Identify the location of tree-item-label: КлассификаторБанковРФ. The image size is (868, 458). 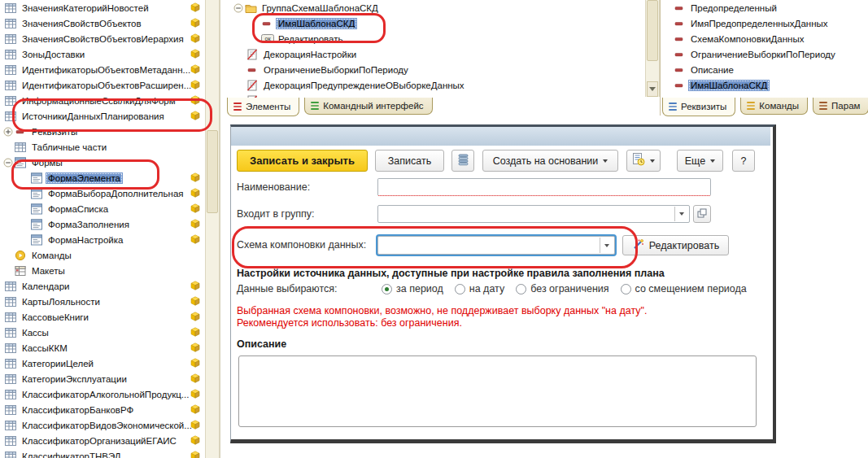
(78, 410).